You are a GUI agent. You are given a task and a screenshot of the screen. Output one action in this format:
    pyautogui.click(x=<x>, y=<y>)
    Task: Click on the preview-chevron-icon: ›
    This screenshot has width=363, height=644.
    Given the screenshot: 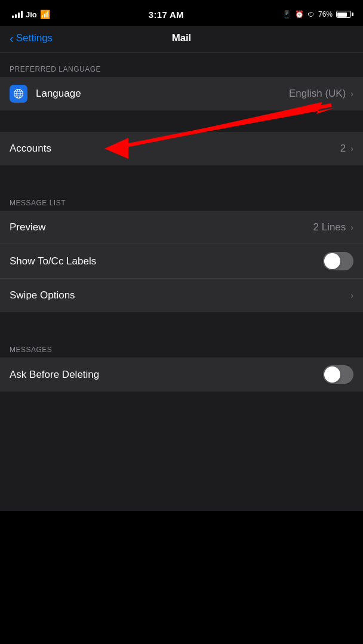 What is the action you would take?
    pyautogui.click(x=352, y=227)
    